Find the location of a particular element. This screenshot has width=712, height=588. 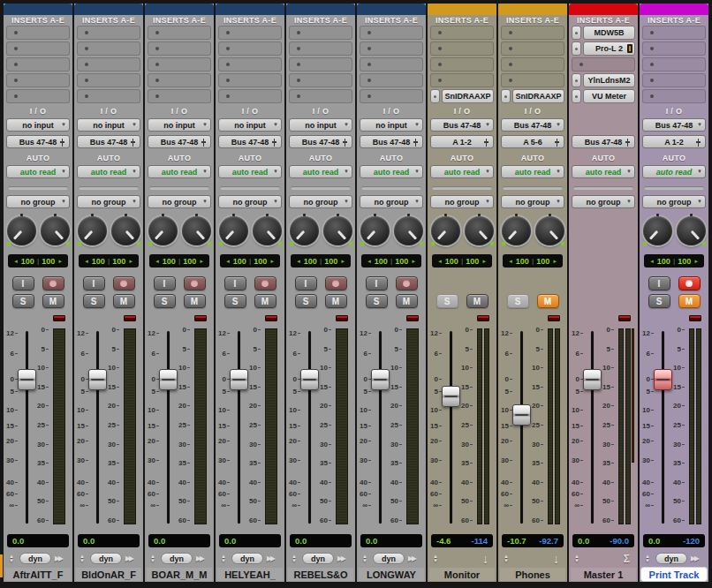

track-name: Print Track is located at coordinates (674, 574).